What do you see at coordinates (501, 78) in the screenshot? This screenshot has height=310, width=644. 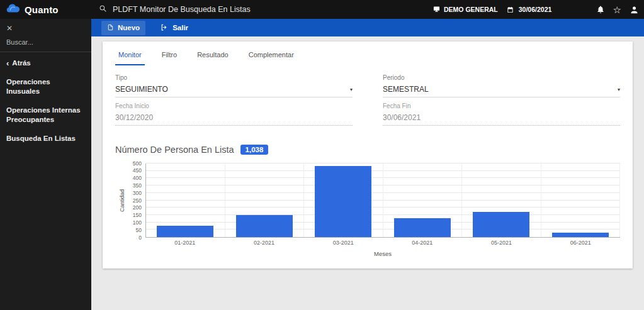 I see `periodo-label: Periodo` at bounding box center [501, 78].